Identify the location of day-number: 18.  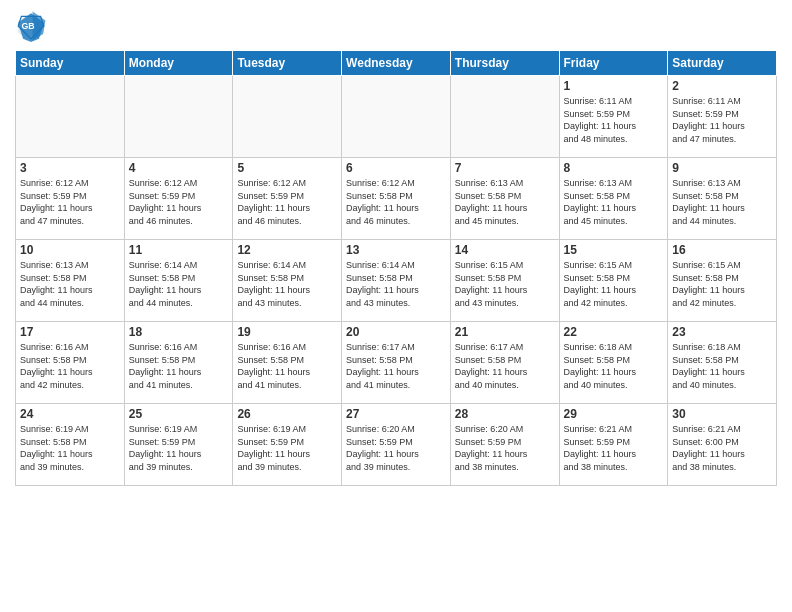
(179, 332).